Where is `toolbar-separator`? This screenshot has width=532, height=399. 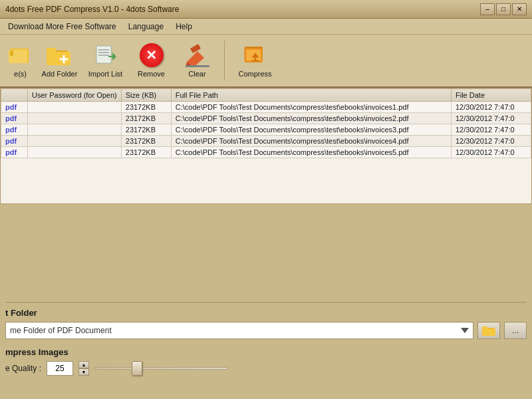
toolbar-separator is located at coordinates (225, 61).